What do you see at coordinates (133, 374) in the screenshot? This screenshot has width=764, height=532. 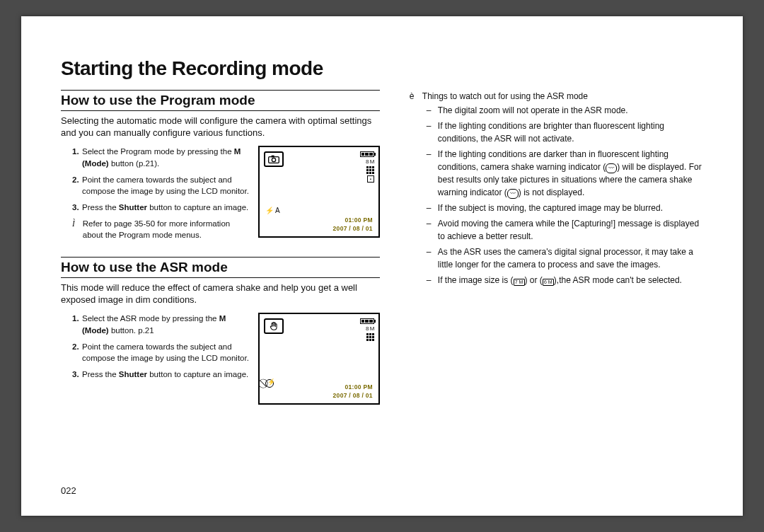 I see `asr-s3-b: Shutter` at bounding box center [133, 374].